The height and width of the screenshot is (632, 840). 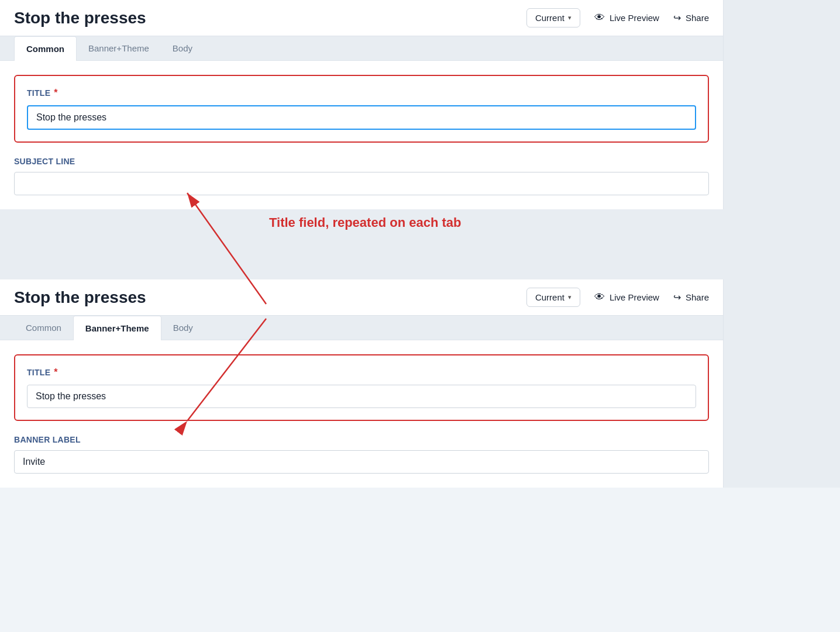 I want to click on subject-line-label-1: Subject Line, so click(x=362, y=161).